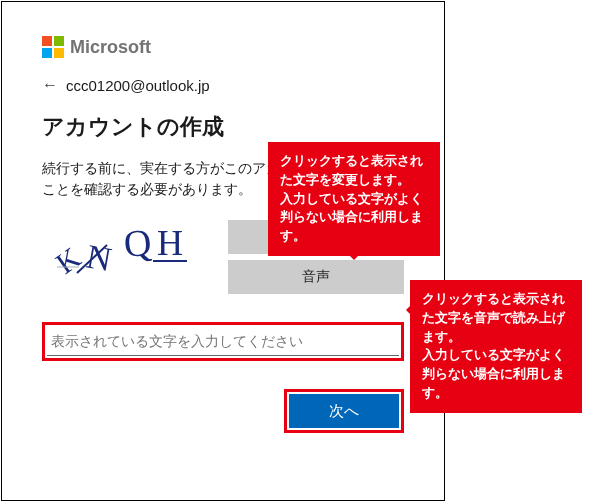  Describe the element at coordinates (223, 85) in the screenshot. I see `back-row: ← ccc01200@outlook.jp` at that location.